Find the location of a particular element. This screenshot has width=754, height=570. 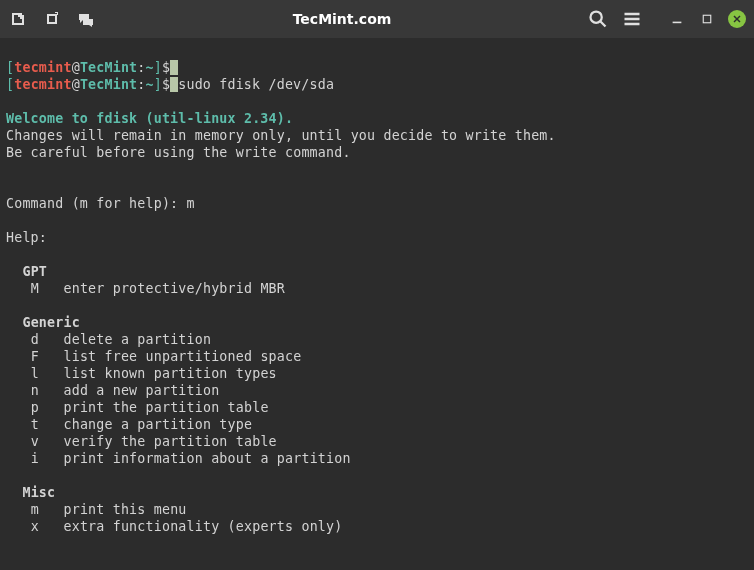

window-title: TecMint.com is located at coordinates (342, 19).